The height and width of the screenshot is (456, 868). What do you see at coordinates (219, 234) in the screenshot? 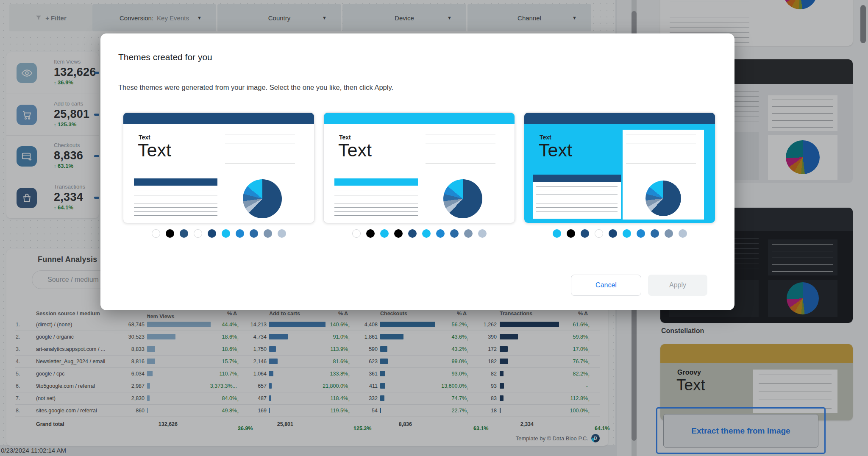
I see `theme-1-palette` at bounding box center [219, 234].